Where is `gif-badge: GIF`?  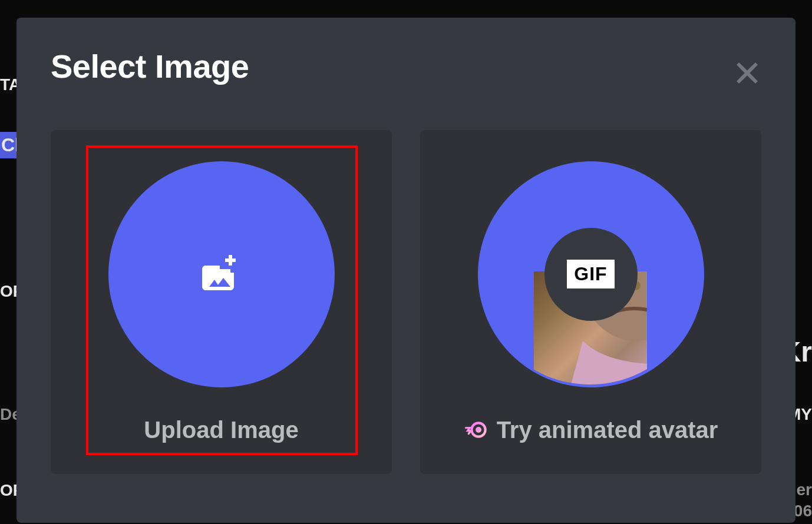
gif-badge: GIF is located at coordinates (590, 274).